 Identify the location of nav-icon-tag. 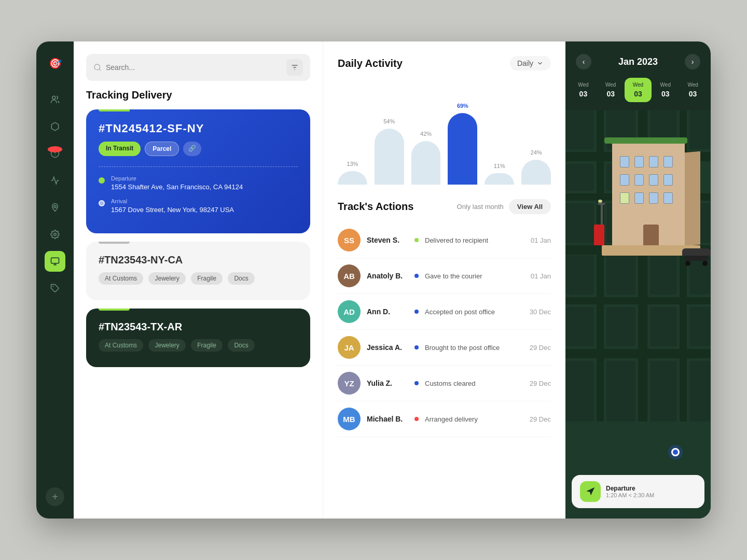
(55, 288).